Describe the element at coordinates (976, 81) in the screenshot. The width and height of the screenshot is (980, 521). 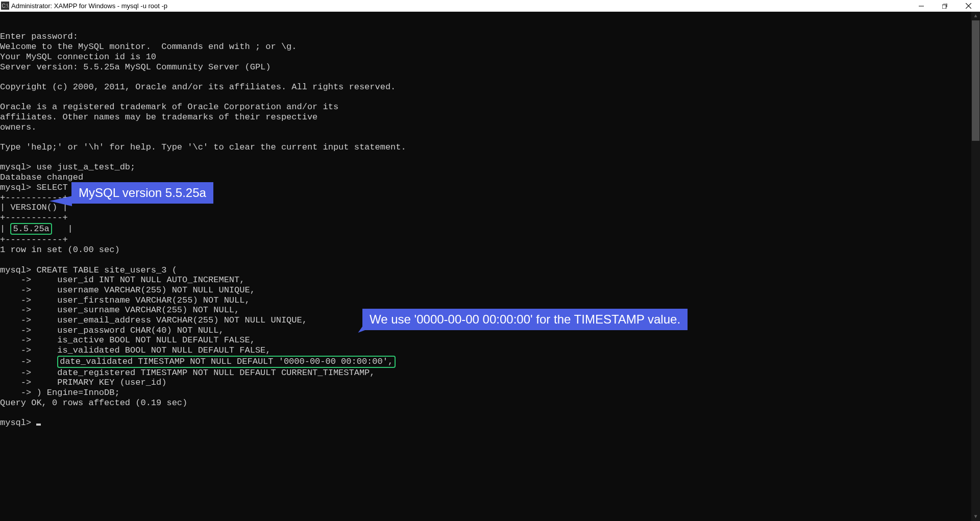
I see `scrollbar-thumb` at that location.